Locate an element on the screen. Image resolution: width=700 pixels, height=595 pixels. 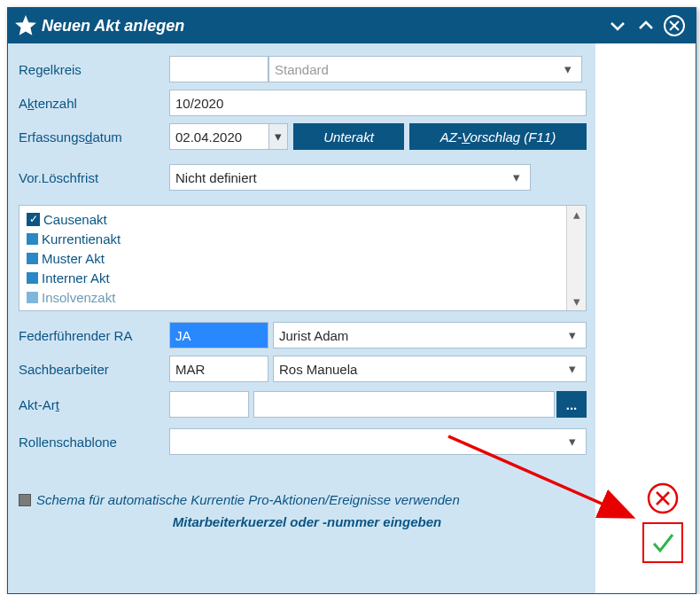
list-item: ✓ Causenakt is located at coordinates (292, 219).